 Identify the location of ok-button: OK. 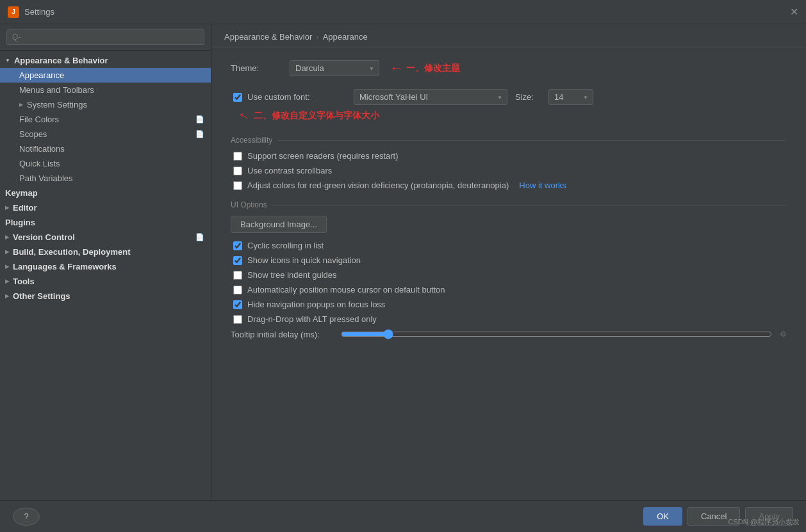
(662, 516).